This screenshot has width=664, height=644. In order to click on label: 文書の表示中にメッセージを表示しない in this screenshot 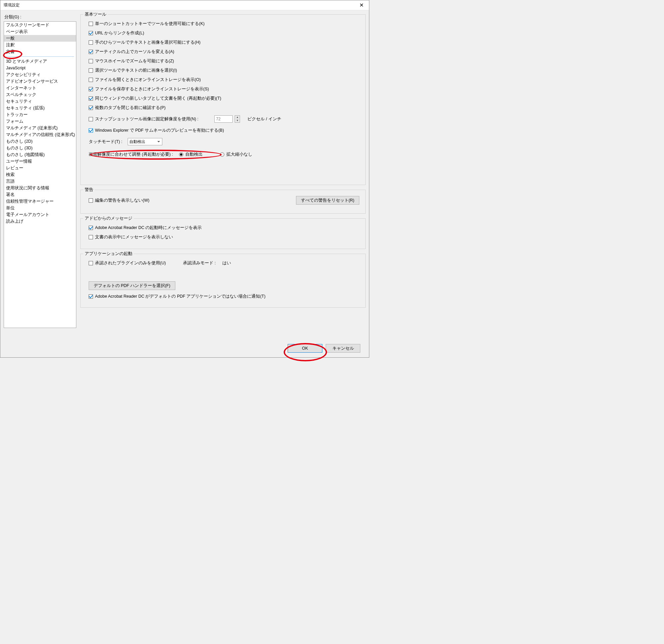, I will do `click(134, 237)`.